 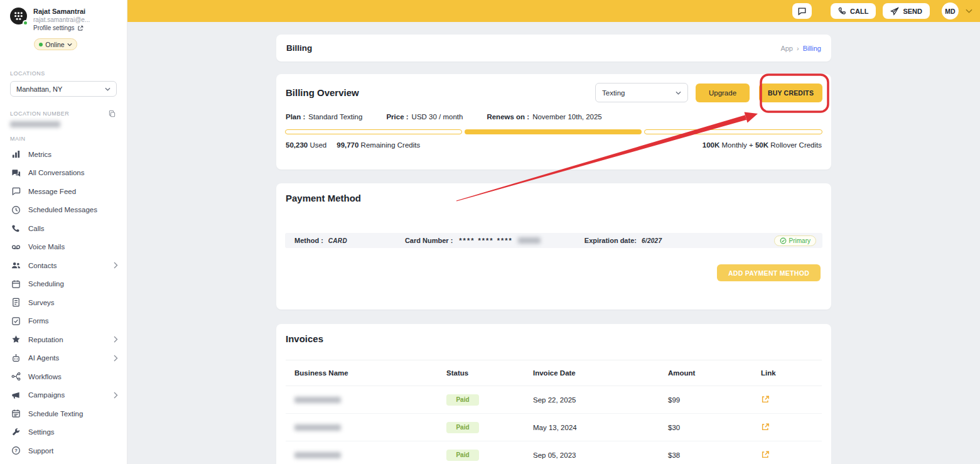 I want to click on sidebar-item-label: Metrics, so click(x=40, y=154).